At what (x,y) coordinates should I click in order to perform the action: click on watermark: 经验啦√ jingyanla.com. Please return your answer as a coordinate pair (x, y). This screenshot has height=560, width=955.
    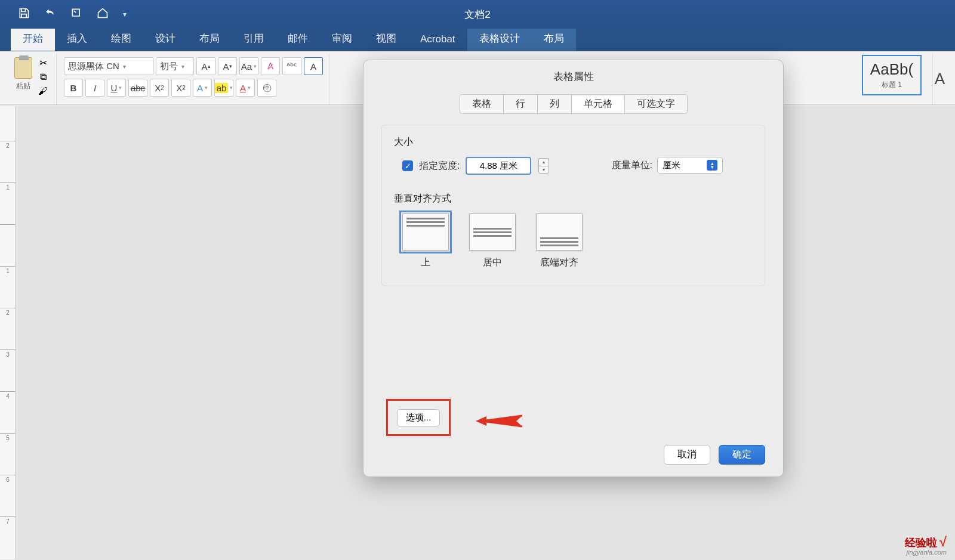
    Looking at the image, I should click on (926, 547).